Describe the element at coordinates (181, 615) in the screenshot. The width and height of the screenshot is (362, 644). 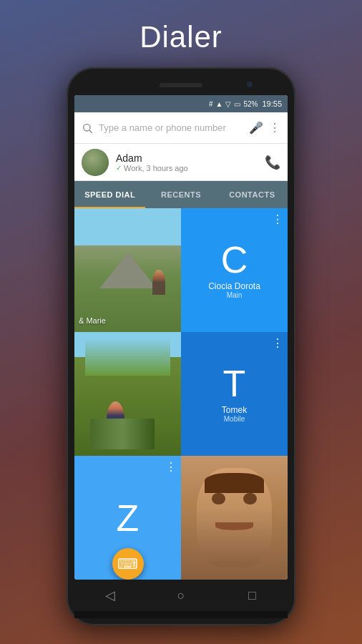
I see `bottom-bar` at that location.